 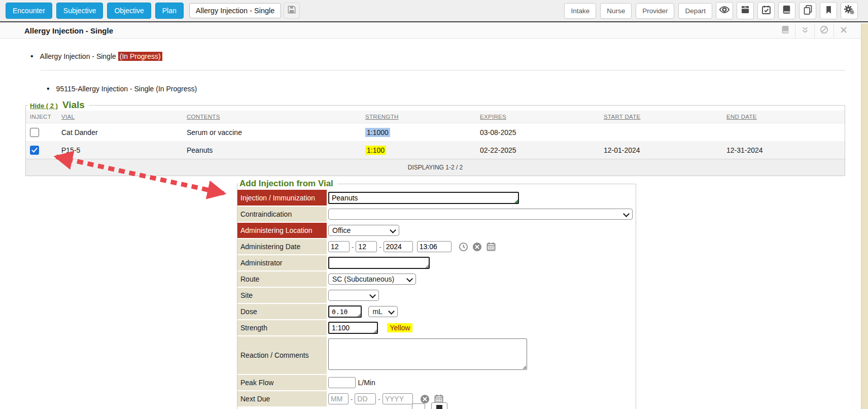 I want to click on vial-start-date, so click(x=661, y=132).